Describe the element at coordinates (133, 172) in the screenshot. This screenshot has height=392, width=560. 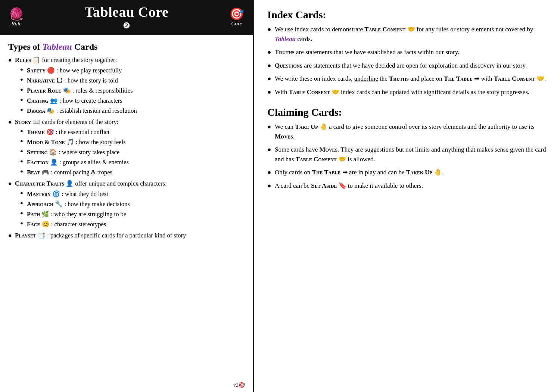
I see `beat-item: Beat 🎮 : control pacing & tropes` at that location.